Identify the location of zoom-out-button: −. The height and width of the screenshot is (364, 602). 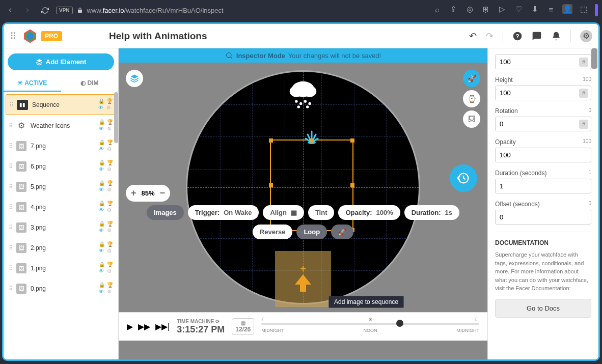
(163, 193).